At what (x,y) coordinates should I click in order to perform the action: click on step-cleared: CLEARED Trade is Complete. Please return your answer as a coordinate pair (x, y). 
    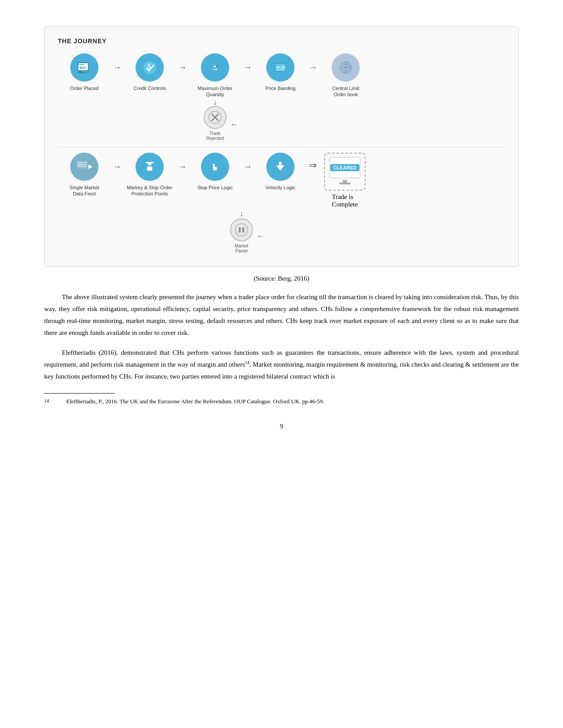
    Looking at the image, I should click on (345, 180).